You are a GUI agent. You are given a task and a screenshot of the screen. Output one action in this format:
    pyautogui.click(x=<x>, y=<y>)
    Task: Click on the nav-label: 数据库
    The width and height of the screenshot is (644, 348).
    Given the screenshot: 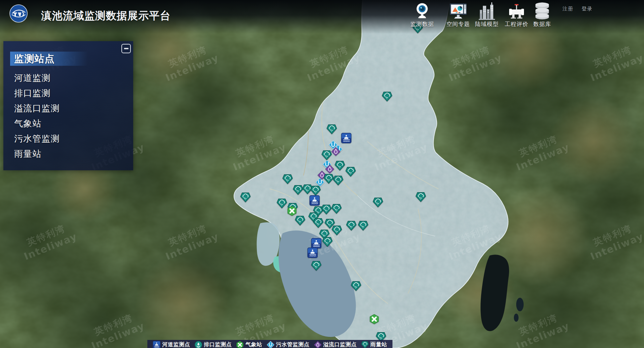 What is the action you would take?
    pyautogui.click(x=542, y=24)
    